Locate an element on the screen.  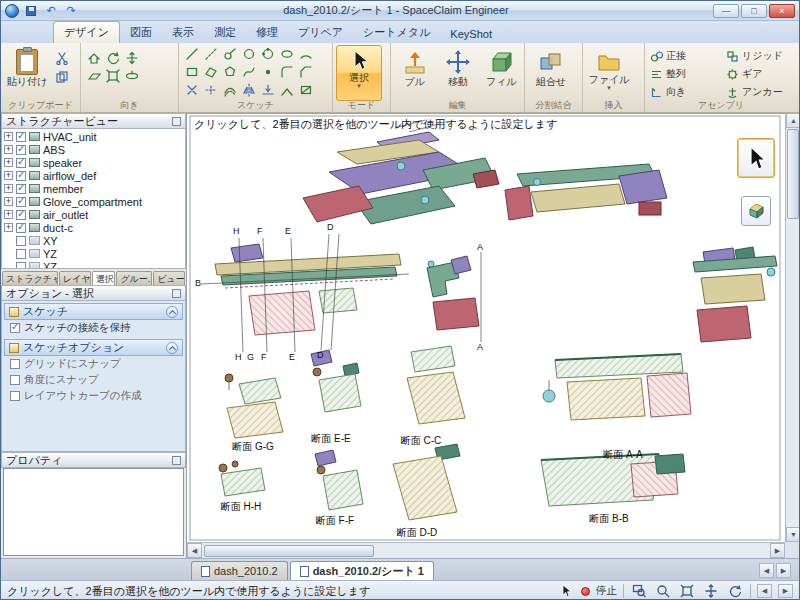
split-icon is located at coordinates (210, 90).